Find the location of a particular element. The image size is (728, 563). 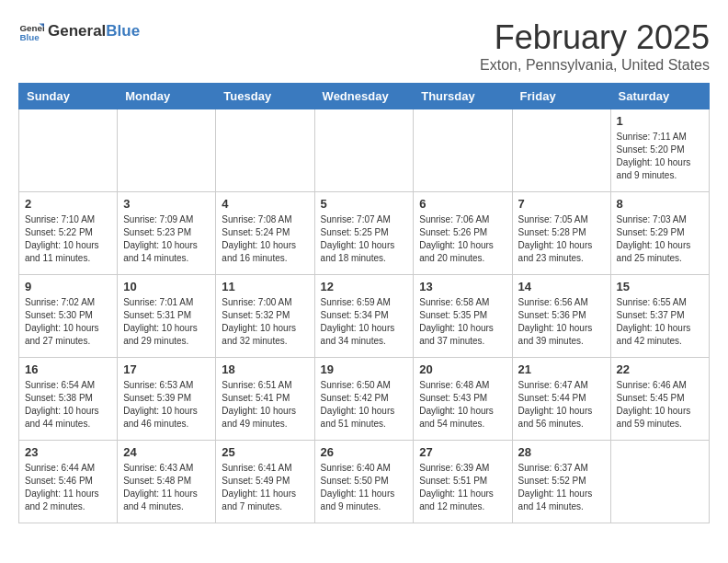

calendar-cell: 13Sunrise: 6:58 AM Sunset: 5:35 PM Dayli… is located at coordinates (463, 316).